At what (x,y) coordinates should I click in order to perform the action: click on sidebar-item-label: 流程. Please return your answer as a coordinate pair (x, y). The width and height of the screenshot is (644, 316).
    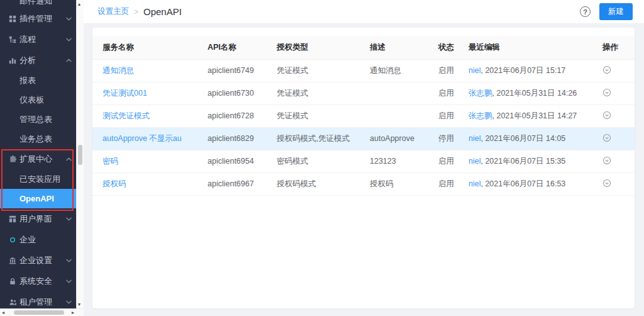
    Looking at the image, I should click on (28, 40).